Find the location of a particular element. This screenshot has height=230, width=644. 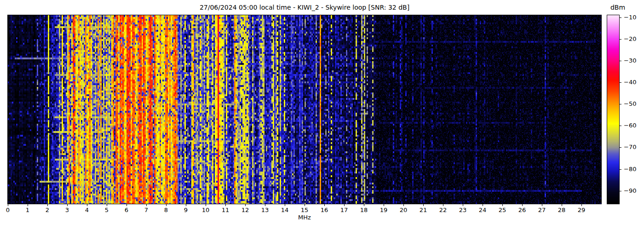

x-tick-label: 7 is located at coordinates (146, 210).